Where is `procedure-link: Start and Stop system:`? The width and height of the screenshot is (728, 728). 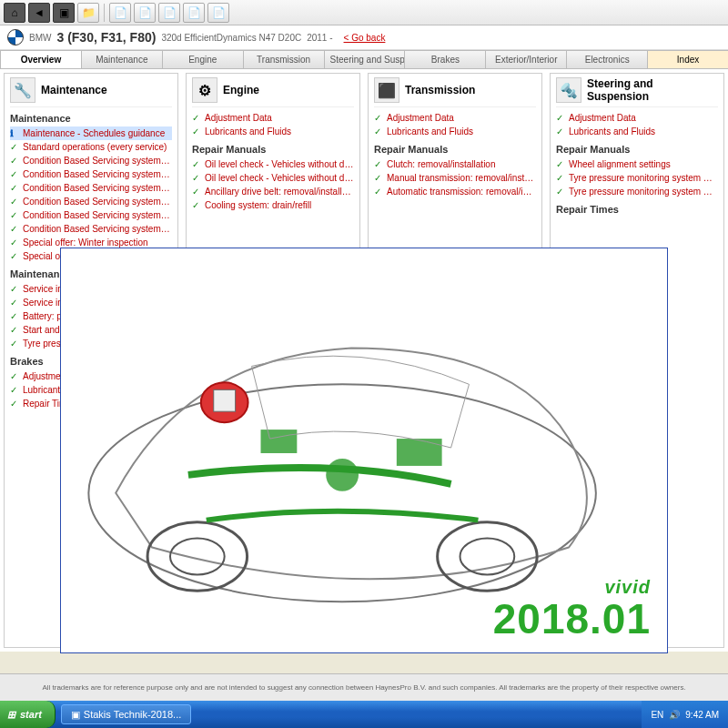 procedure-link: Start and Stop system: is located at coordinates (91, 329).